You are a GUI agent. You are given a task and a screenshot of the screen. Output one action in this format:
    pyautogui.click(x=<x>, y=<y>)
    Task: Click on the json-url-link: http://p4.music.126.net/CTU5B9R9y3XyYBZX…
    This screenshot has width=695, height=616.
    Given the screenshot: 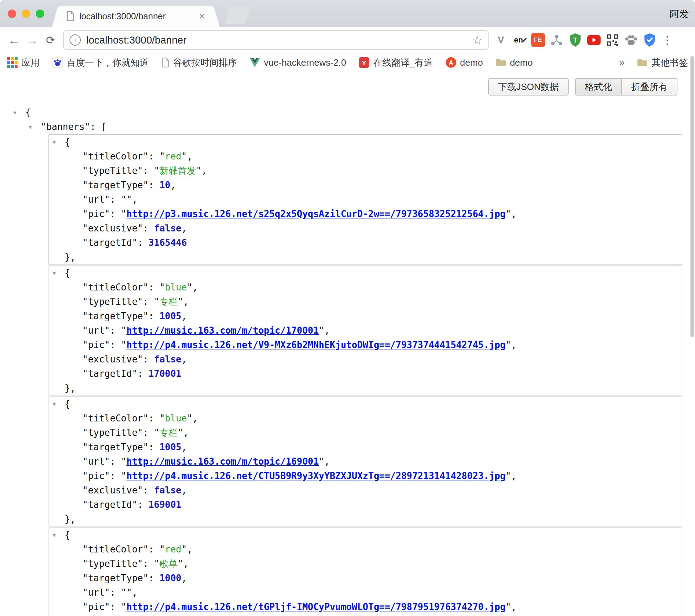 What is the action you would take?
    pyautogui.click(x=316, y=476)
    